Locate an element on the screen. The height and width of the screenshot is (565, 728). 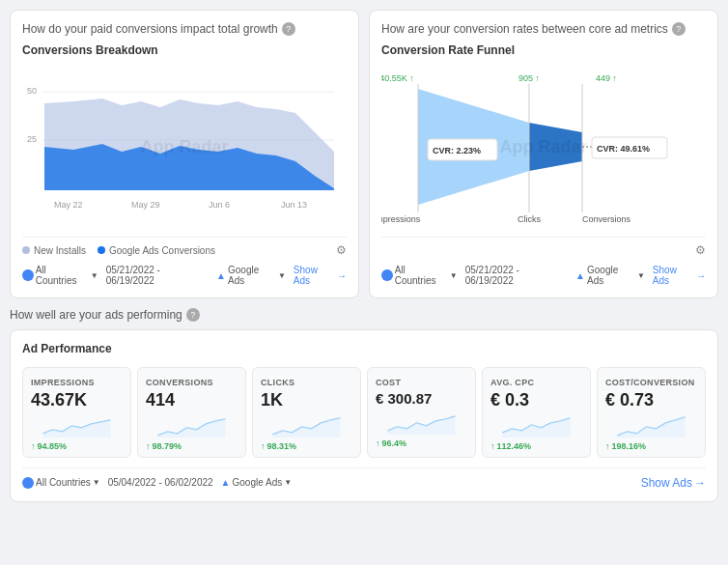
svg-text: Impressions is located at coordinates (402, 219).